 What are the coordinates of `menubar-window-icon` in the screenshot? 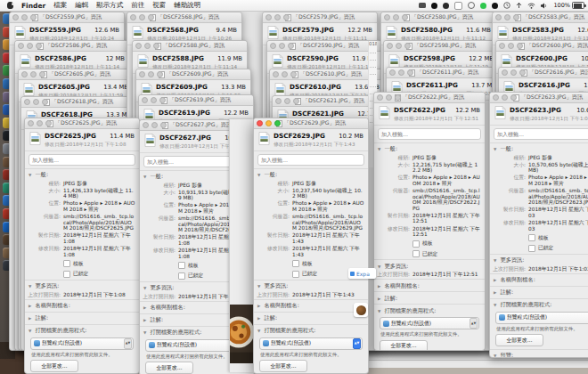 It's located at (458, 5).